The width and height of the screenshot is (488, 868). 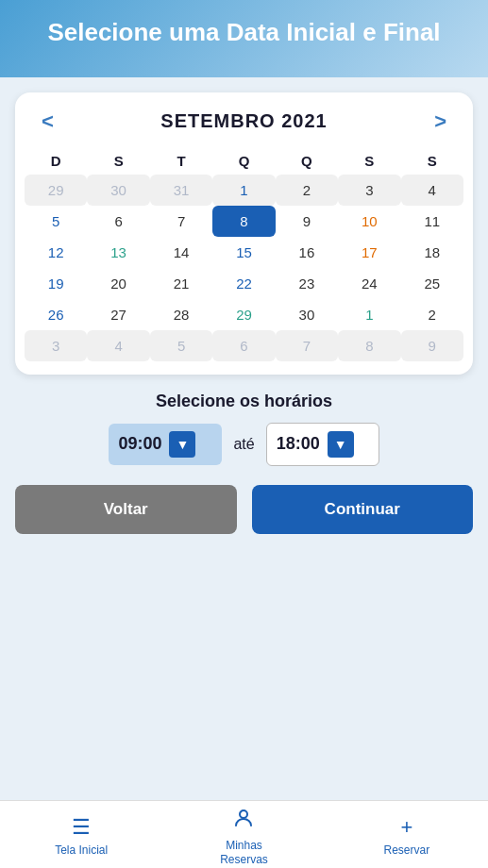 I want to click on person-icon, so click(x=244, y=821).